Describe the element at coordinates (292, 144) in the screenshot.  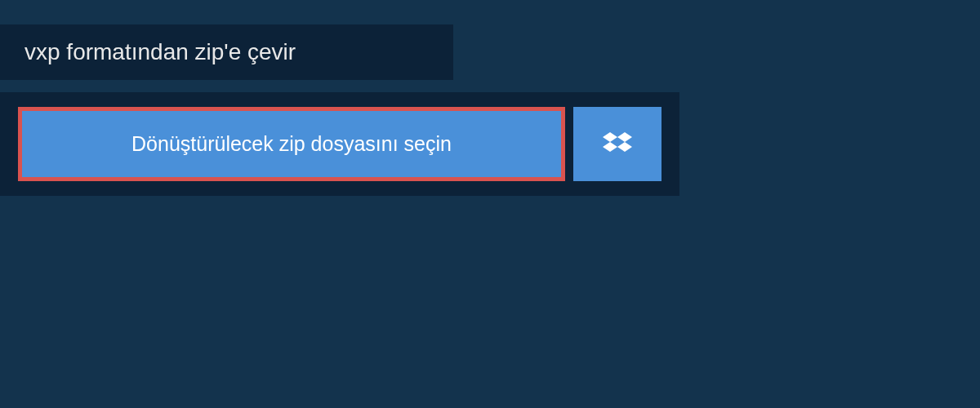
I see `select-file-label: Dönüştürülecek zip dosyasını seçin` at that location.